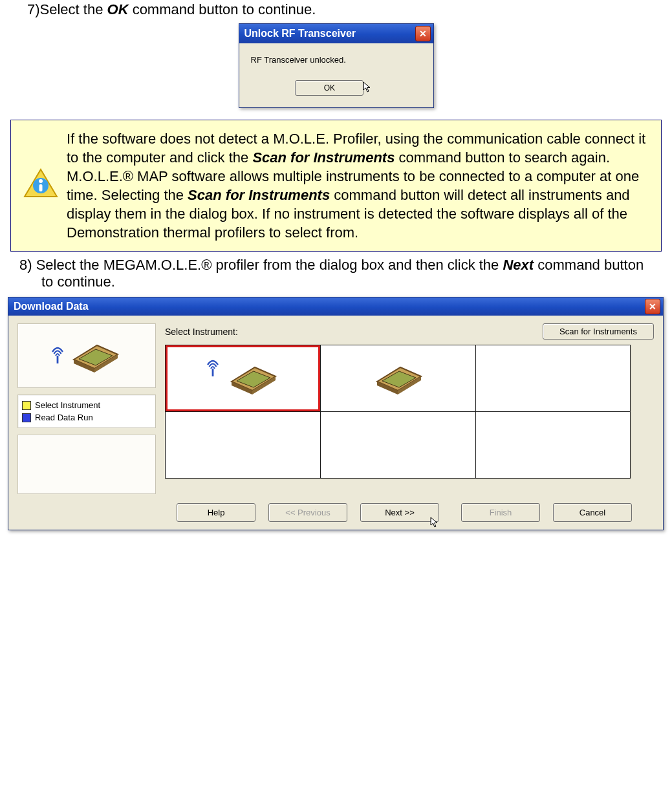 The width and height of the screenshot is (672, 789). I want to click on instrument-grid, so click(398, 411).